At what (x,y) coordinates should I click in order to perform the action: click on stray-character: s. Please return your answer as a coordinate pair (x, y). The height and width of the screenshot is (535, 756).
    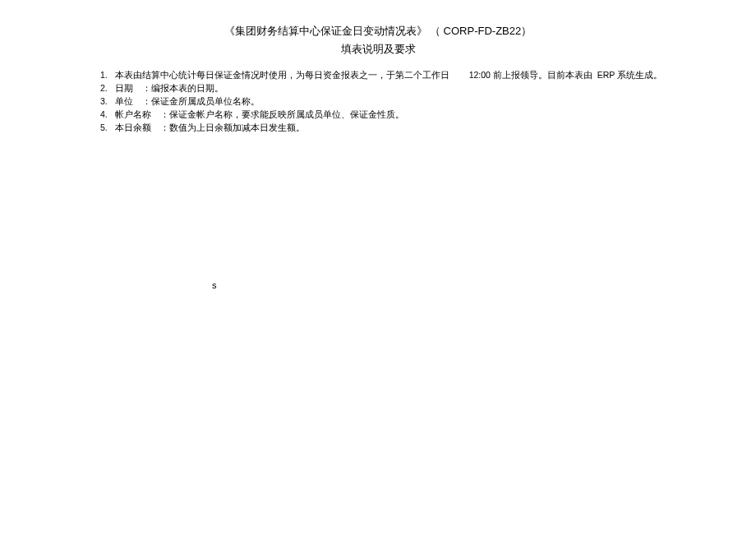
    Looking at the image, I should click on (214, 285).